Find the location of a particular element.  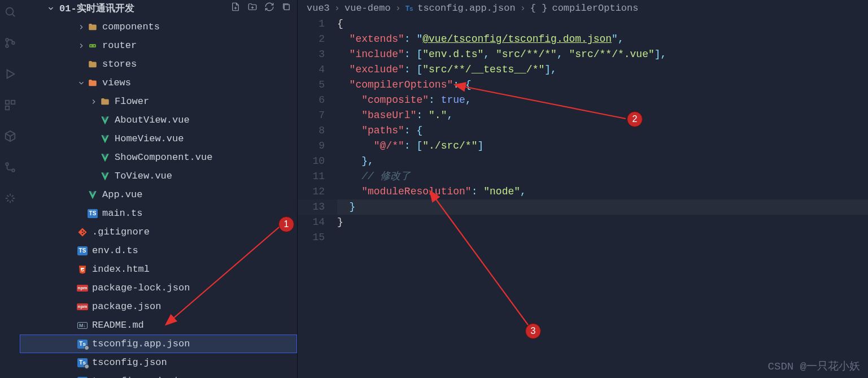

annotation-badge-1: 1 is located at coordinates (286, 224).